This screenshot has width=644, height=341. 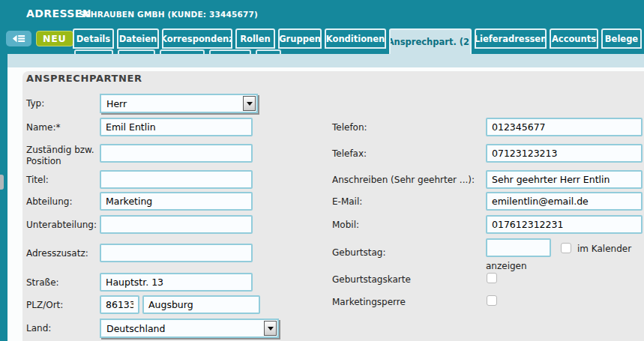 I want to click on land-label: Land:, so click(x=62, y=328).